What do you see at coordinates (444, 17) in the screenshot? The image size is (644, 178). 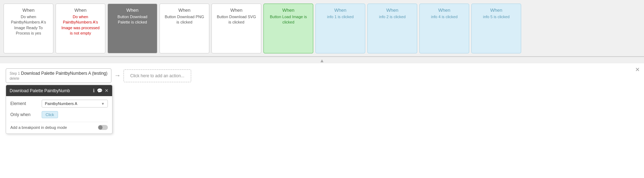 I see `card-9-desc: info 4 is clicked` at bounding box center [444, 17].